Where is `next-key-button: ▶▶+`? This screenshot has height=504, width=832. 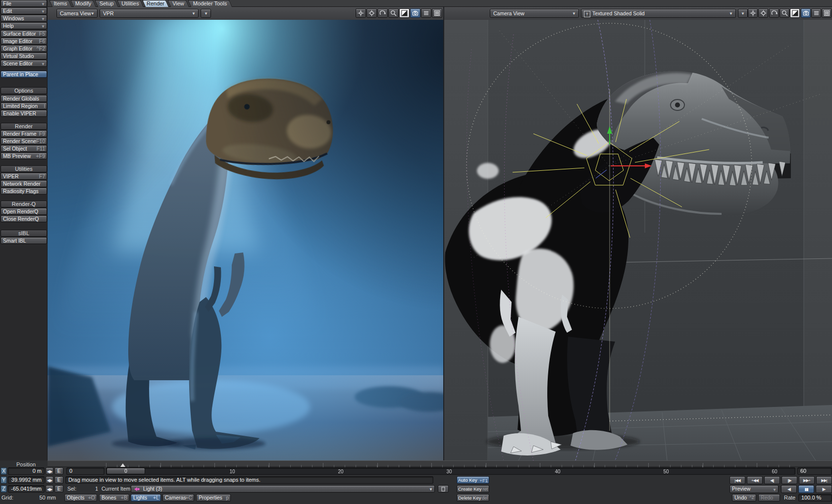
next-key-button: ▶▶+ is located at coordinates (807, 480).